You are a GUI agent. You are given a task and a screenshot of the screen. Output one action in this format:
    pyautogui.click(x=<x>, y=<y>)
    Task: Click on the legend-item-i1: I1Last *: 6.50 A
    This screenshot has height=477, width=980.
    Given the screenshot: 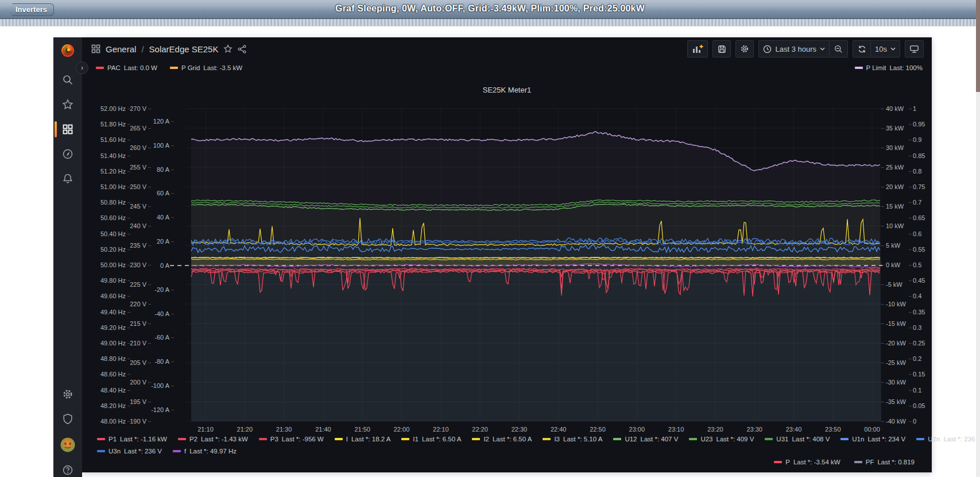 What is the action you would take?
    pyautogui.click(x=431, y=439)
    